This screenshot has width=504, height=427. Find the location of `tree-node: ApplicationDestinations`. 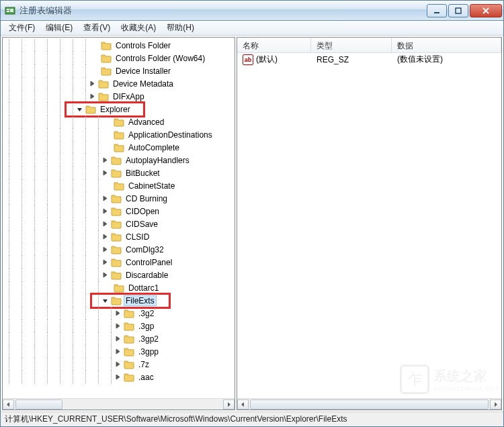

tree-node: ApplicationDestinations is located at coordinates (118, 134).